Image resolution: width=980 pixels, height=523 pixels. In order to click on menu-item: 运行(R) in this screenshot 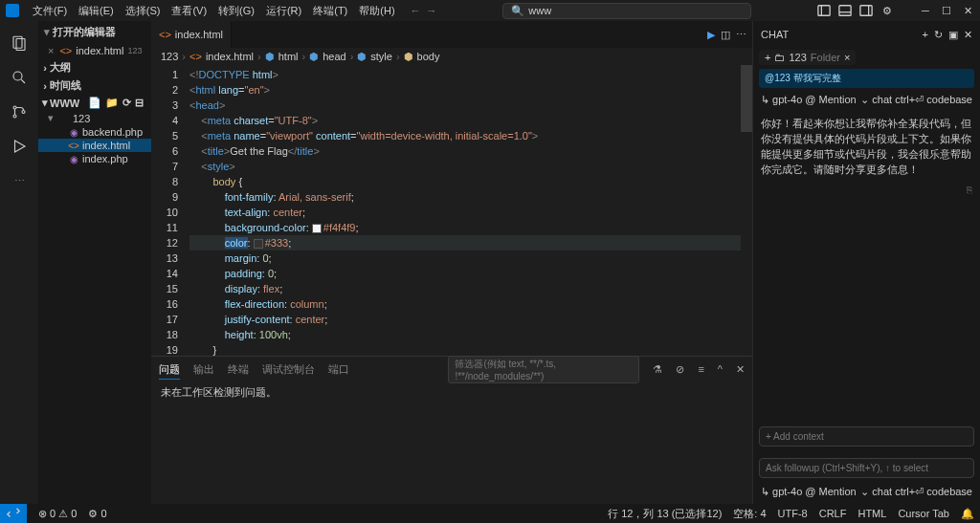, I will do `click(283, 11)`.